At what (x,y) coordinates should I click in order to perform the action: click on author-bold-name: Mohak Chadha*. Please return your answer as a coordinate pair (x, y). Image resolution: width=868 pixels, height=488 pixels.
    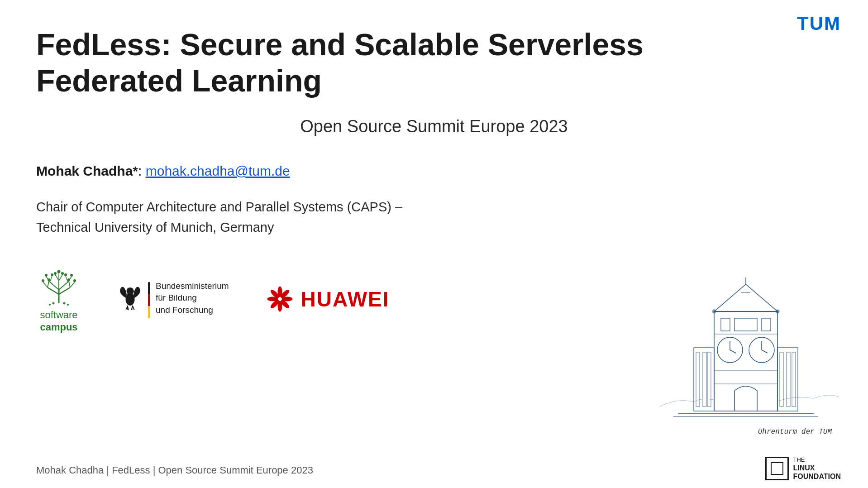
    Looking at the image, I should click on (87, 171).